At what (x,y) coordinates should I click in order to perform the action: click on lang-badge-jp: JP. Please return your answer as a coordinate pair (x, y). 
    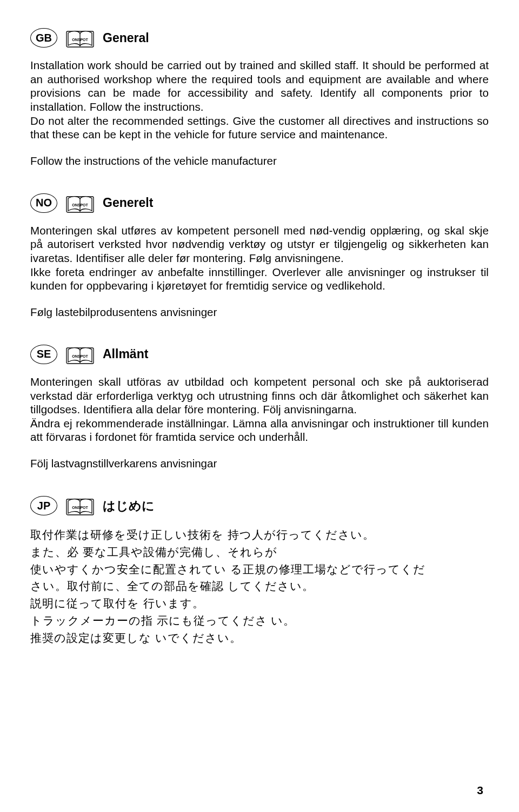
    Looking at the image, I should click on (44, 506).